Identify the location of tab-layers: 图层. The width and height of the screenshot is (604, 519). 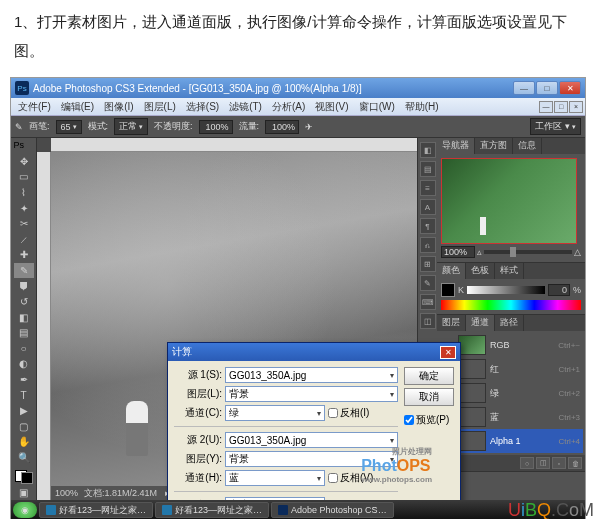
(452, 323).